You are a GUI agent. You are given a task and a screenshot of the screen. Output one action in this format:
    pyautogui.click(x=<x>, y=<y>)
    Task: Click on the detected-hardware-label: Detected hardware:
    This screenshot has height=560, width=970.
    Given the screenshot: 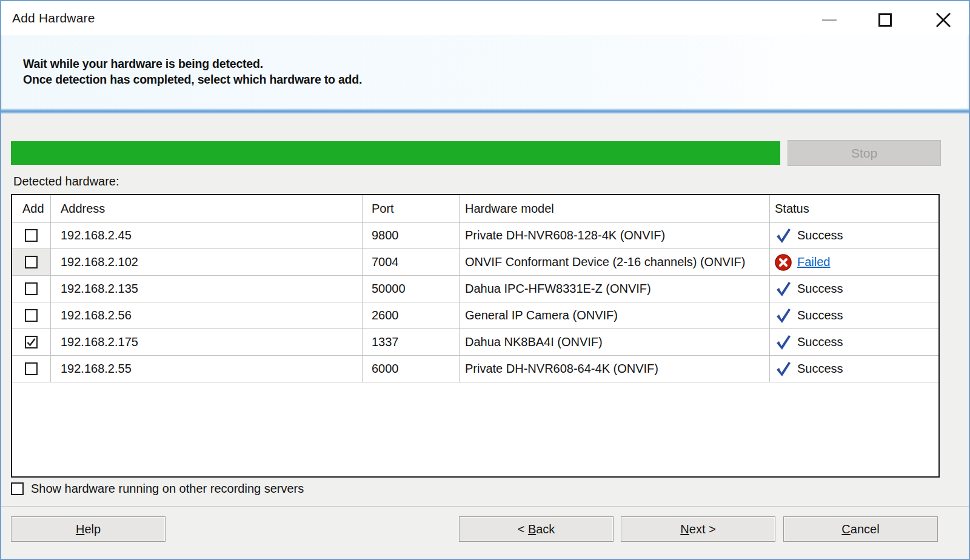 What is the action you would take?
    pyautogui.click(x=67, y=182)
    